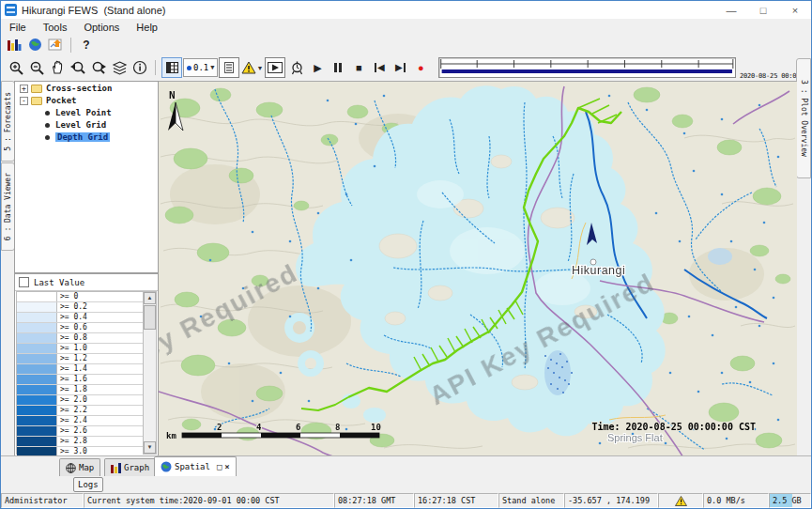 This screenshot has height=509, width=812. I want to click on tree-item-label: Level Grid, so click(81, 125).